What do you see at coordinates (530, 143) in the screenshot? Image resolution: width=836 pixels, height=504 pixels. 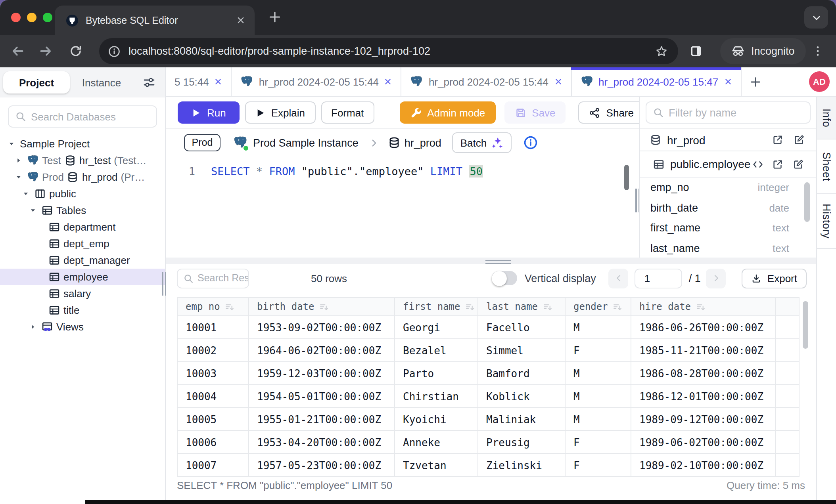 I see `info-circle-icon` at bounding box center [530, 143].